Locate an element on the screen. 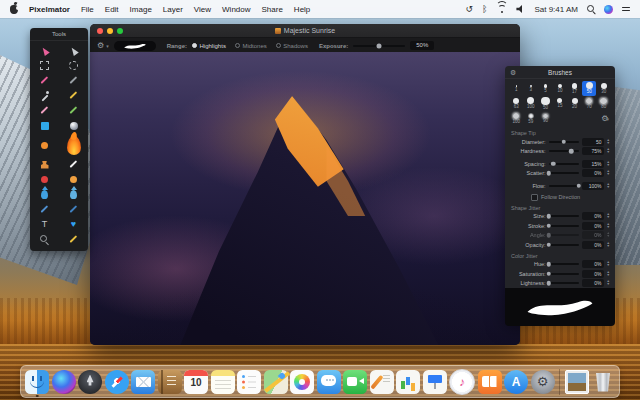 This screenshot has width=640, height=400. scatter-stepper: ▲▼ is located at coordinates (608, 173).